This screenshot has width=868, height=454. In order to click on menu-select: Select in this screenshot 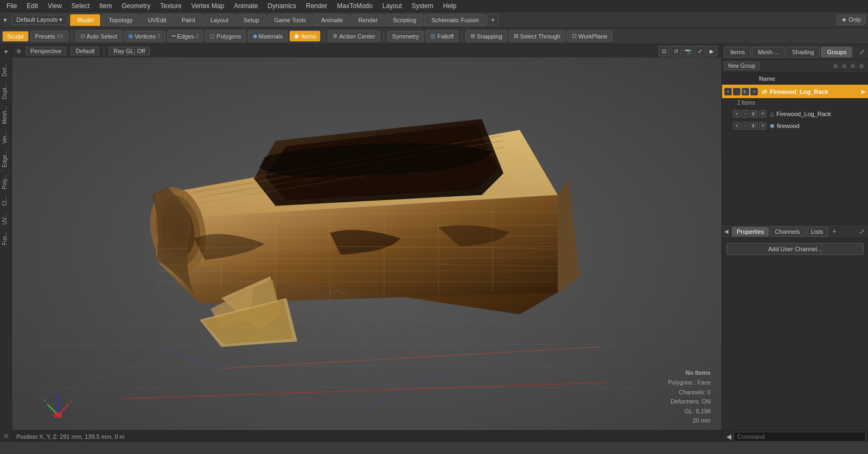, I will do `click(80, 6)`.